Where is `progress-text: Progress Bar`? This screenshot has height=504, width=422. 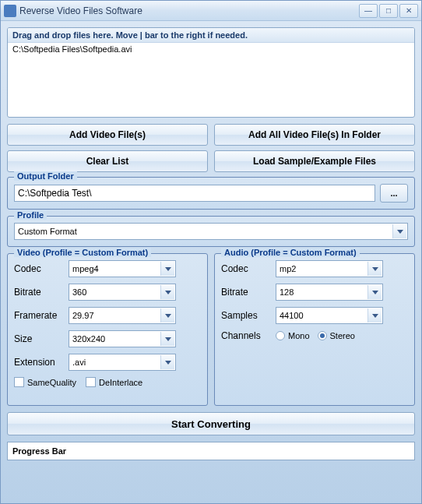
progress-text: Progress Bar is located at coordinates (39, 451).